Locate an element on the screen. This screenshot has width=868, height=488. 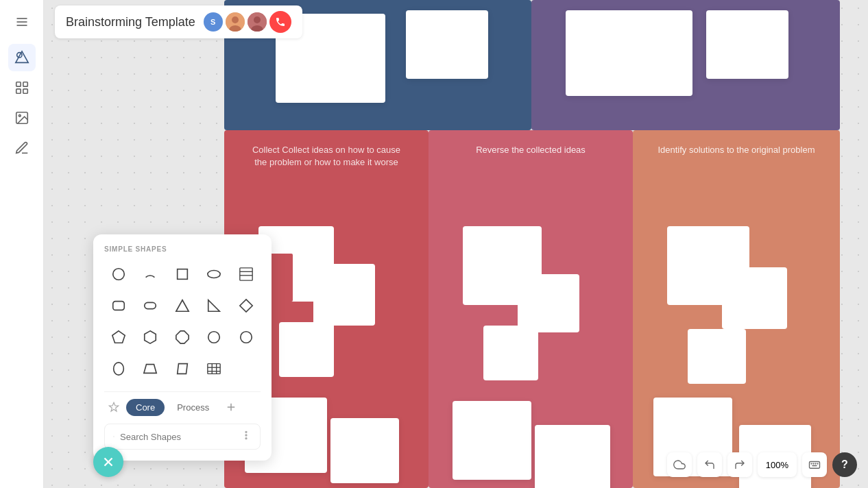
sidebar is located at coordinates (22, 244).